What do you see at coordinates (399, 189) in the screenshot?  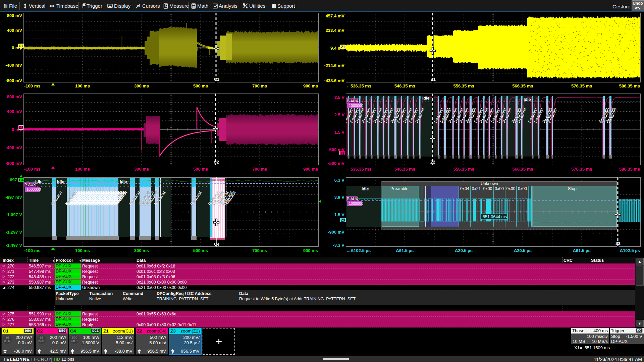 I see `svg-text: Preamble` at bounding box center [399, 189].